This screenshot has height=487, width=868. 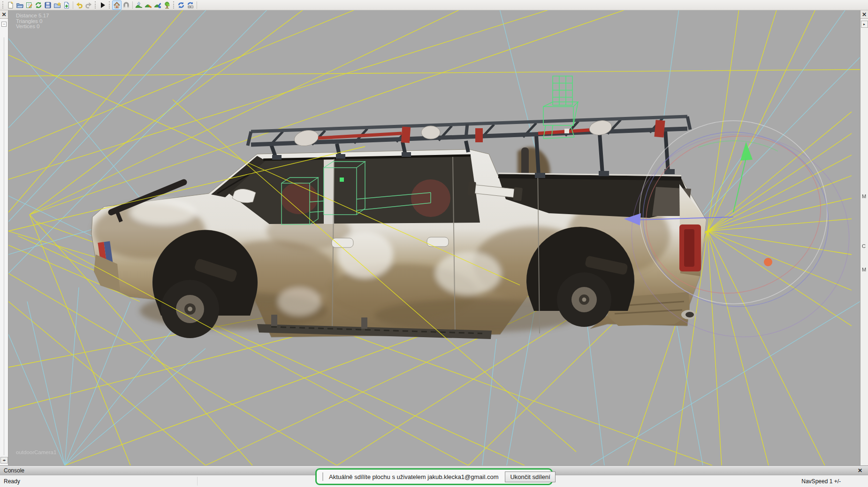 I want to click on gizmo-handle-orange, so click(x=768, y=262).